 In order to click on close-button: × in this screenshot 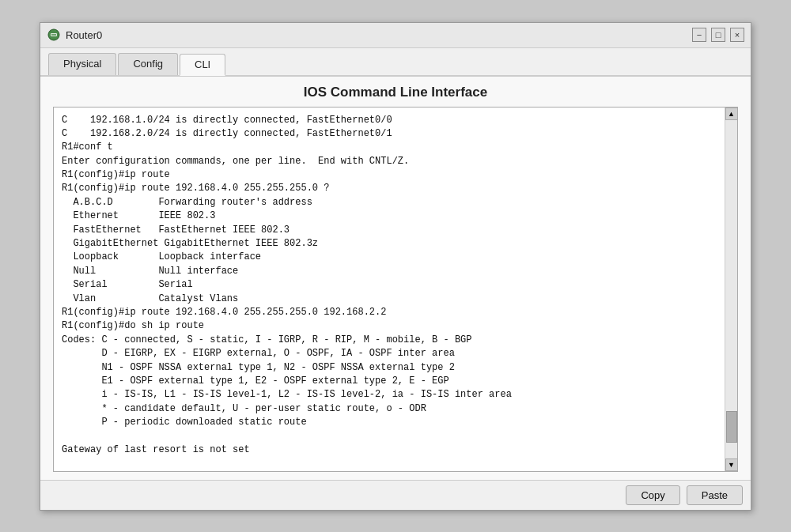, I will do `click(737, 35)`.